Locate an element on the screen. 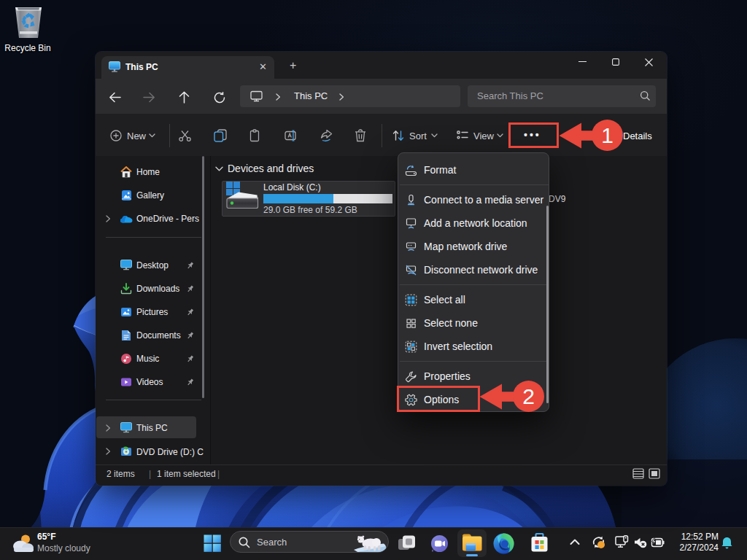  svg-text: 1 is located at coordinates (607, 136).